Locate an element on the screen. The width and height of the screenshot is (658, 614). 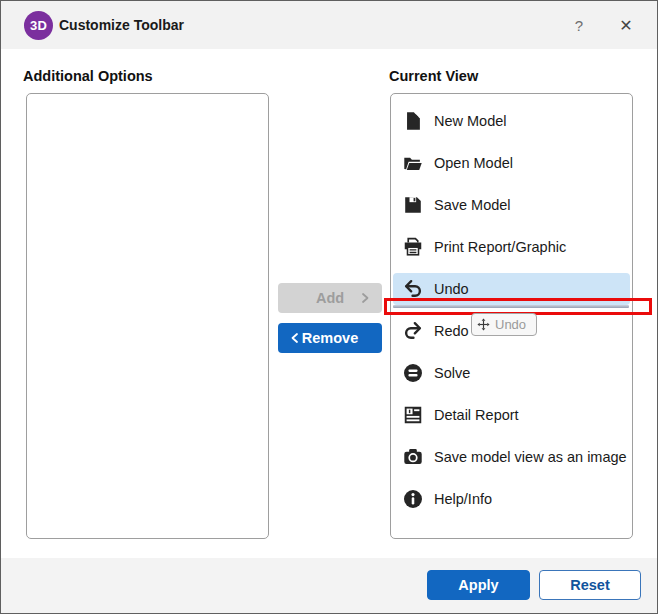
printer-icon is located at coordinates (413, 247).